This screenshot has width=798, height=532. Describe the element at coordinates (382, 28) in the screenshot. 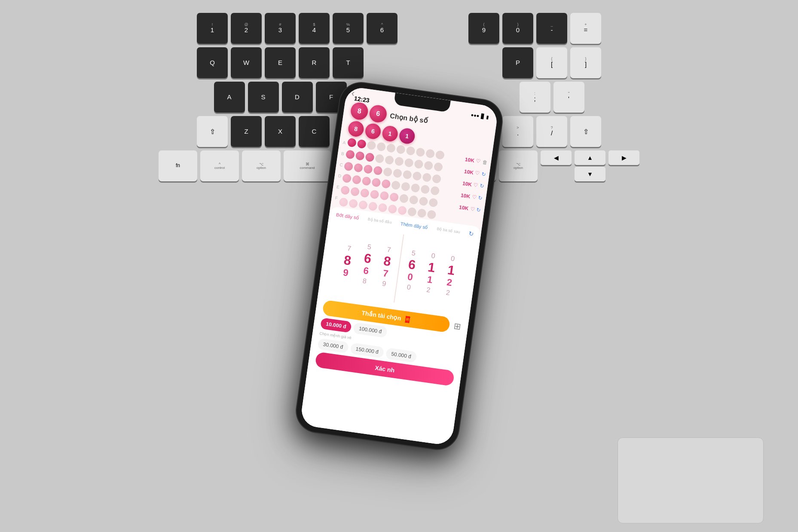

I see `key-6: ^6` at that location.